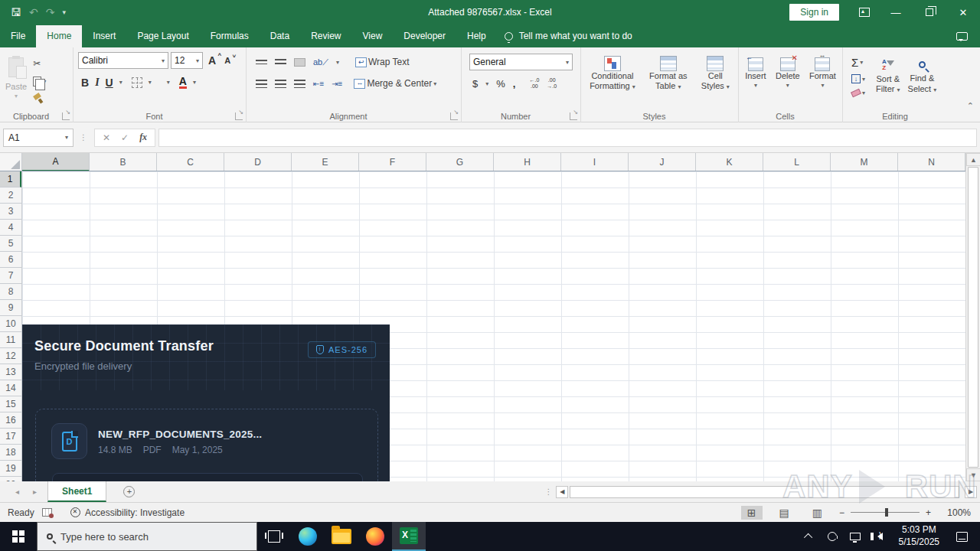 This screenshot has width=980, height=551. I want to click on start-button, so click(18, 536).